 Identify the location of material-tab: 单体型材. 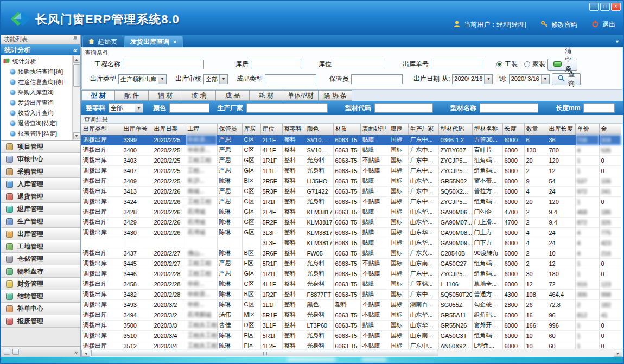
(301, 95).